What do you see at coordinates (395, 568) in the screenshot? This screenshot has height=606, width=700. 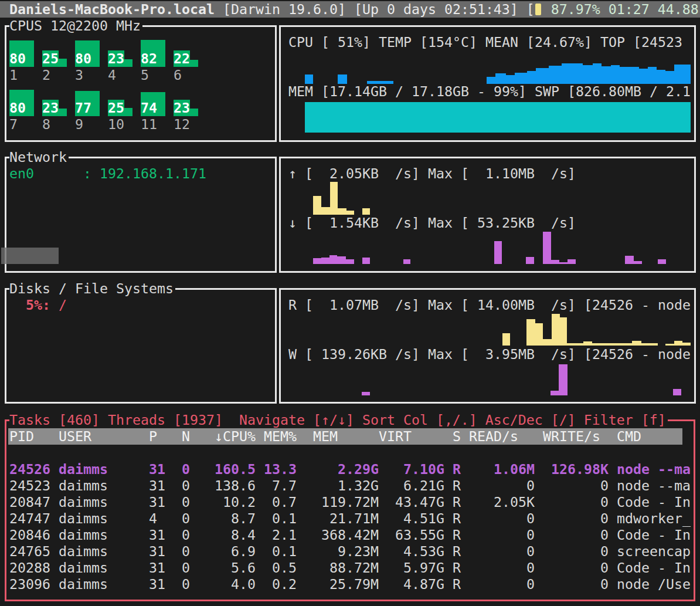 I see `task-cell-virt: 5.97G` at bounding box center [395, 568].